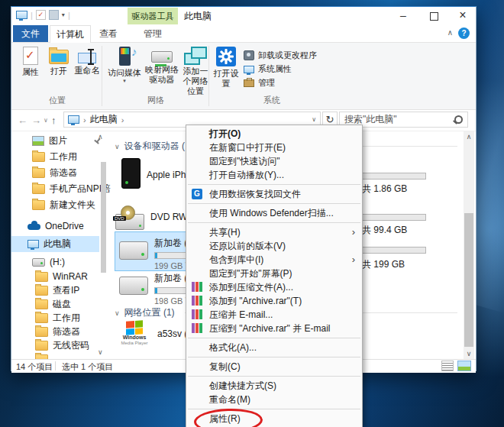 The height and width of the screenshot is (427, 504). I want to click on drive-total-label: 共 199 GB, so click(383, 264).